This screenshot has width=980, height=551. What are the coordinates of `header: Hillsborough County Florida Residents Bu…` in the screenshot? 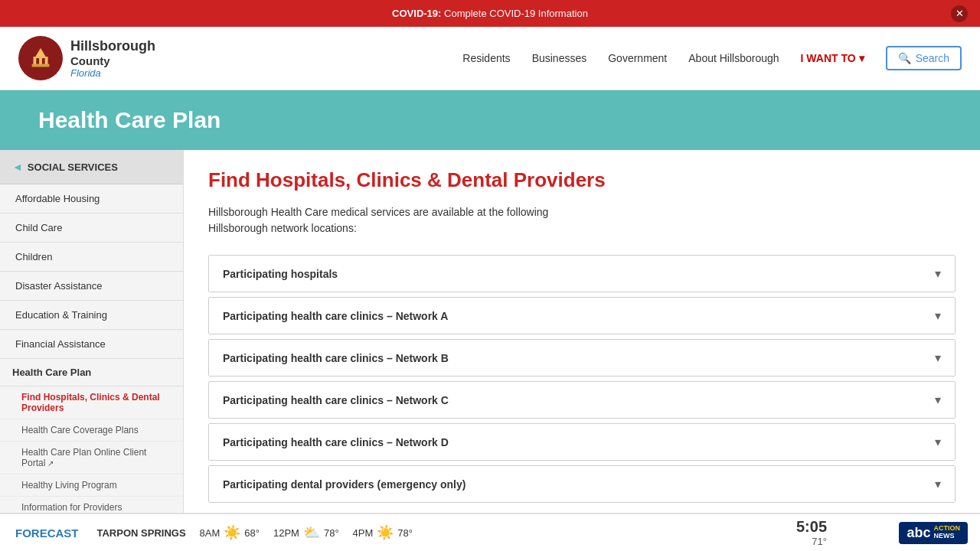 It's located at (490, 58).